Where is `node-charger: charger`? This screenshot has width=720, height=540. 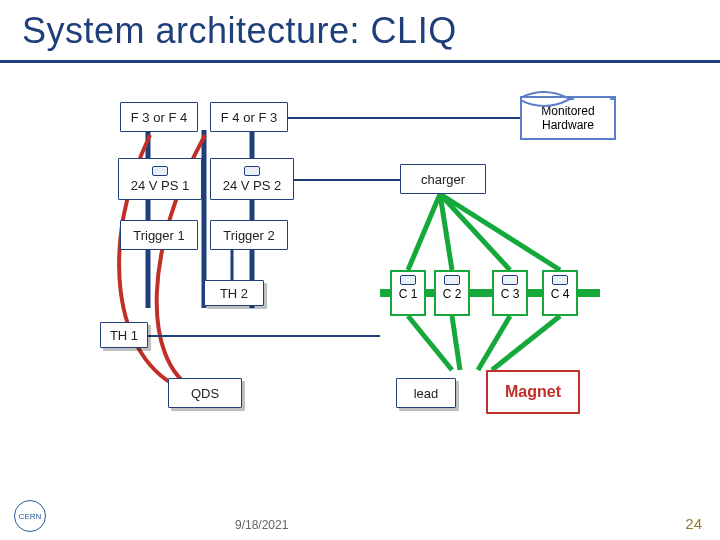 node-charger: charger is located at coordinates (443, 179).